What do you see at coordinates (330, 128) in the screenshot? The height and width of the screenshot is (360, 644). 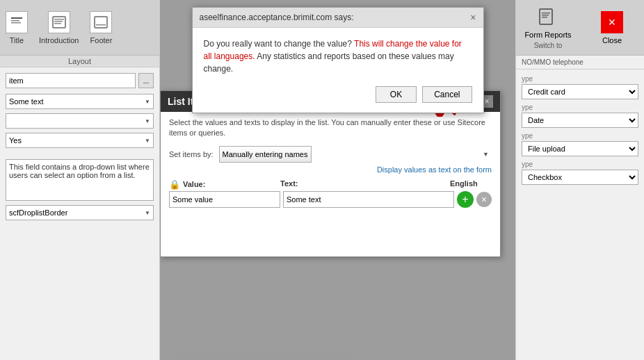 I see `dialog-description: Select the values and texts to display i…` at bounding box center [330, 128].